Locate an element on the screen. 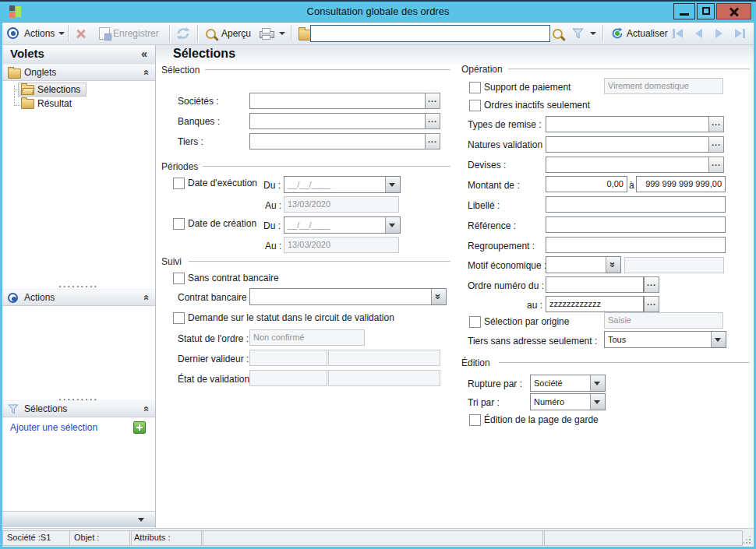  collapse-panel-icon: « is located at coordinates (144, 54).